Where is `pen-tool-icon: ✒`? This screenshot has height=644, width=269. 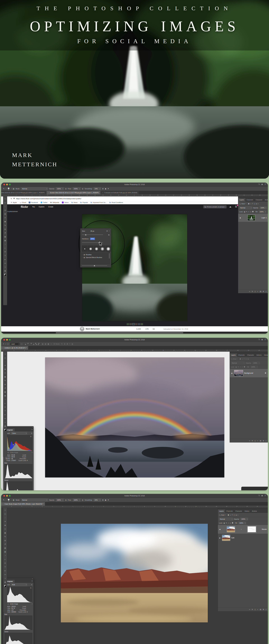 pen-tool-icon: ✒ is located at coordinates (5, 407).